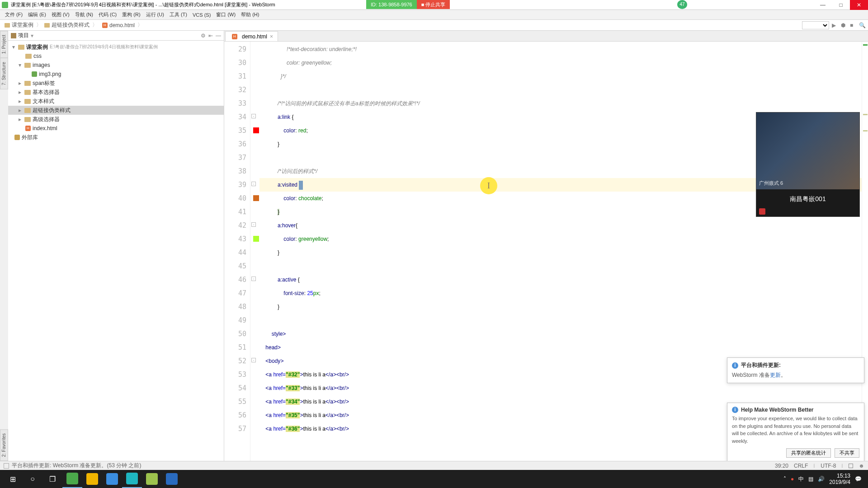 The width and height of the screenshot is (868, 488). What do you see at coordinates (116, 110) in the screenshot?
I see `tree-folder-link: ▸超链接伪类样式` at bounding box center [116, 110].